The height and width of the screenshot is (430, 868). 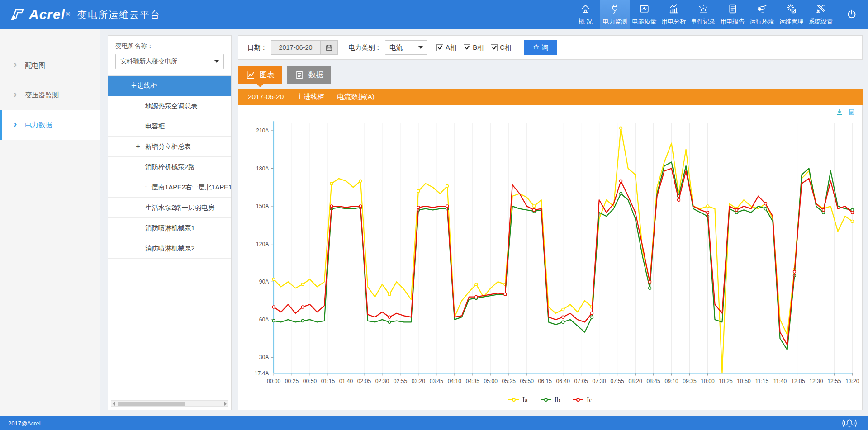 I want to click on svg-text: 02:05, so click(x=365, y=381).